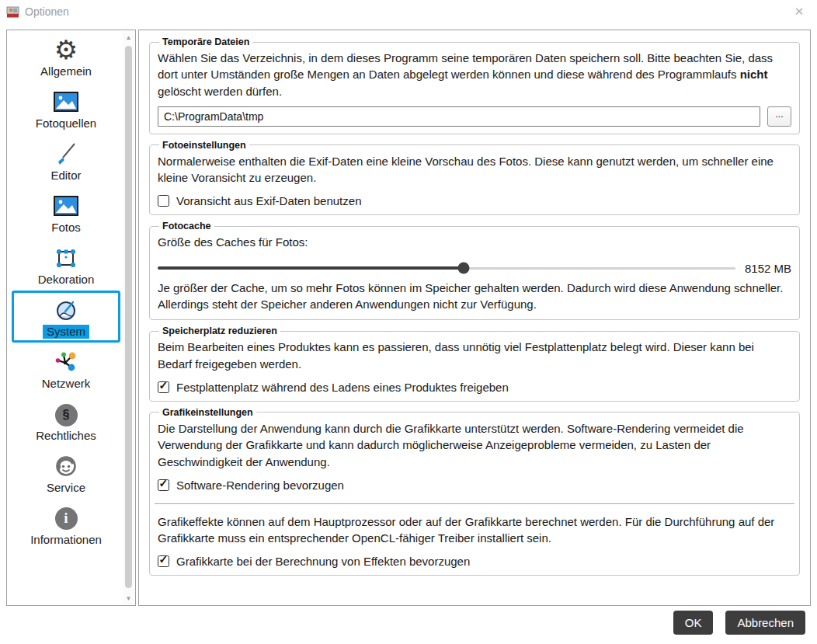 The image size is (817, 644). I want to click on sidebar-item-label: Editor, so click(65, 176).